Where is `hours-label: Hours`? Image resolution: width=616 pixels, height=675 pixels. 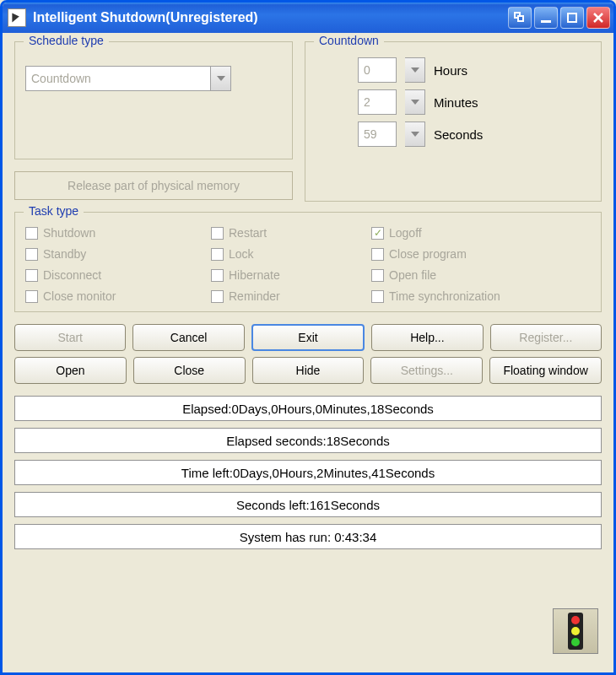 hours-label: Hours is located at coordinates (451, 71).